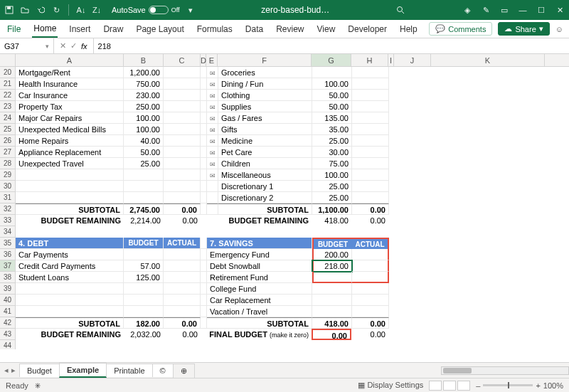  Describe the element at coordinates (259, 334) in the screenshot. I see `final-budget-label: FINAL BUDGET (make it zero)` at that location.